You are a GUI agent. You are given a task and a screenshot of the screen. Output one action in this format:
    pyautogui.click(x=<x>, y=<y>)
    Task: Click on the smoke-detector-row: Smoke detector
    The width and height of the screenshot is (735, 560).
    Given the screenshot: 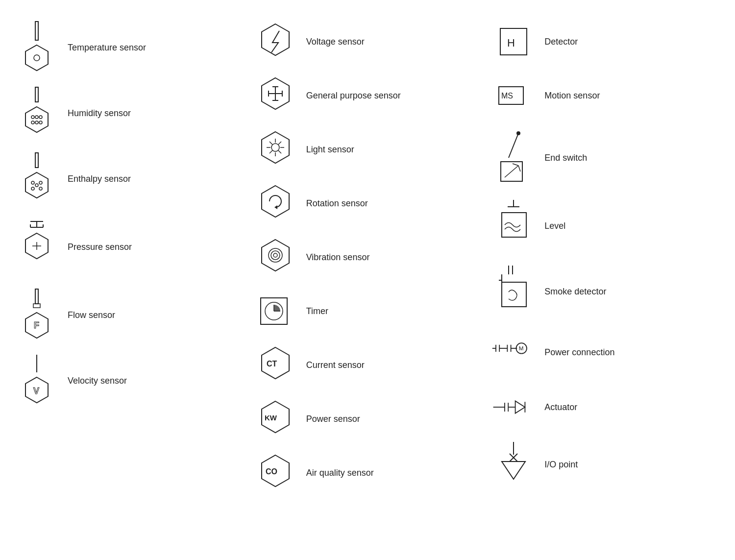 What is the action you would take?
    pyautogui.click(x=606, y=292)
    